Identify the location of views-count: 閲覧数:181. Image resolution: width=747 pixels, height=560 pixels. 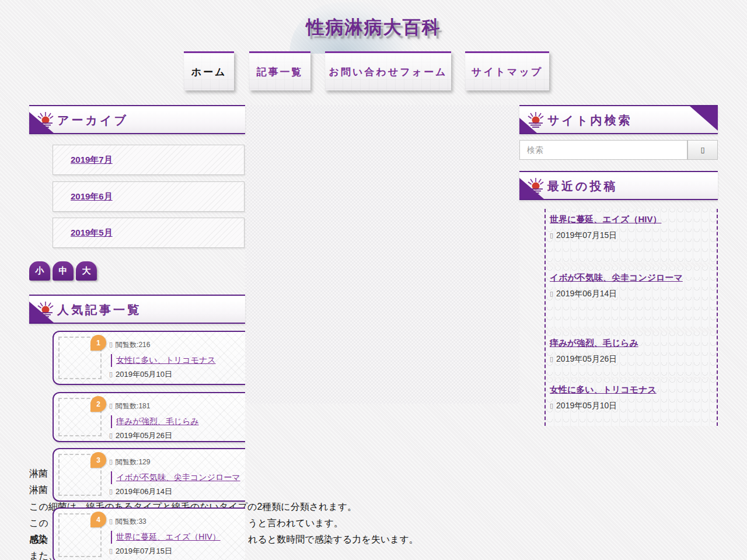
(133, 406).